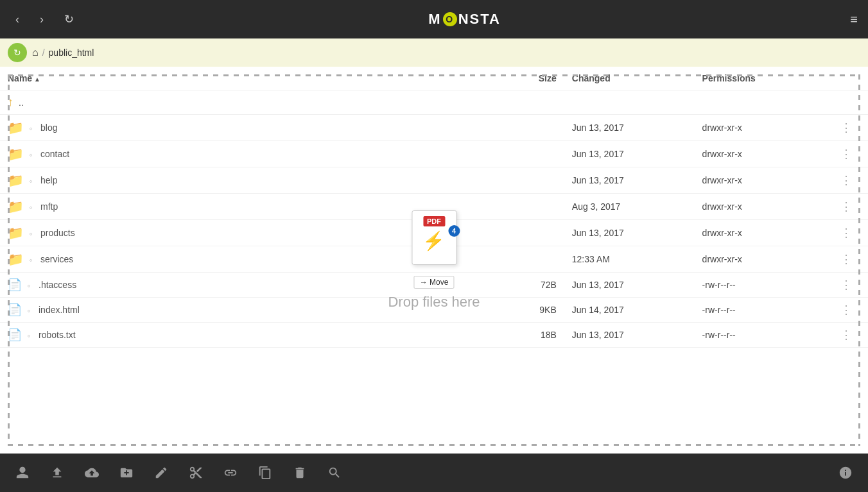  Describe the element at coordinates (434, 53) in the screenshot. I see `breadcrumb-bar: ↻ ⌂ / public_html` at that location.